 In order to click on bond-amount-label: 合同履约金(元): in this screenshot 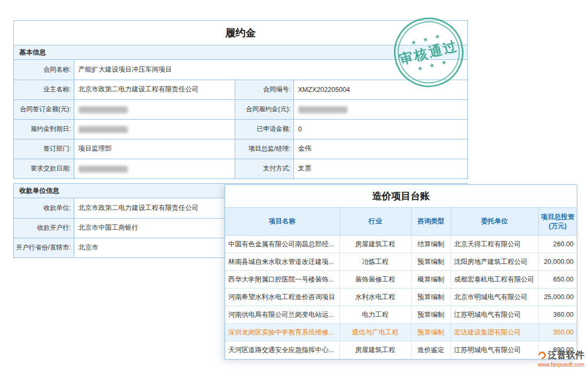, I will do `click(264, 109)`.